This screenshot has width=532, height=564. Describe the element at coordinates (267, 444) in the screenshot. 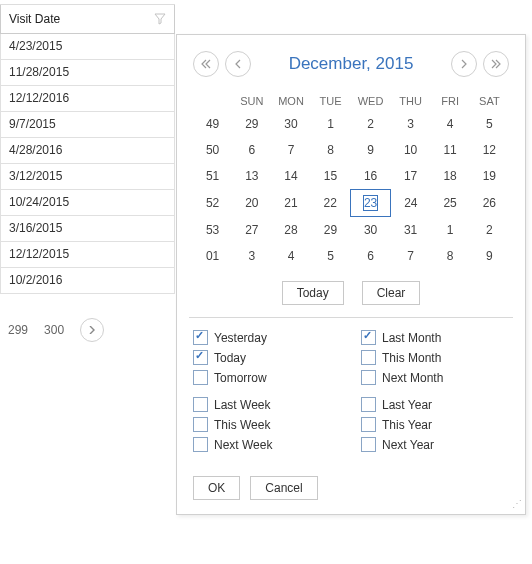

I see `filter-option: Next Week` at that location.